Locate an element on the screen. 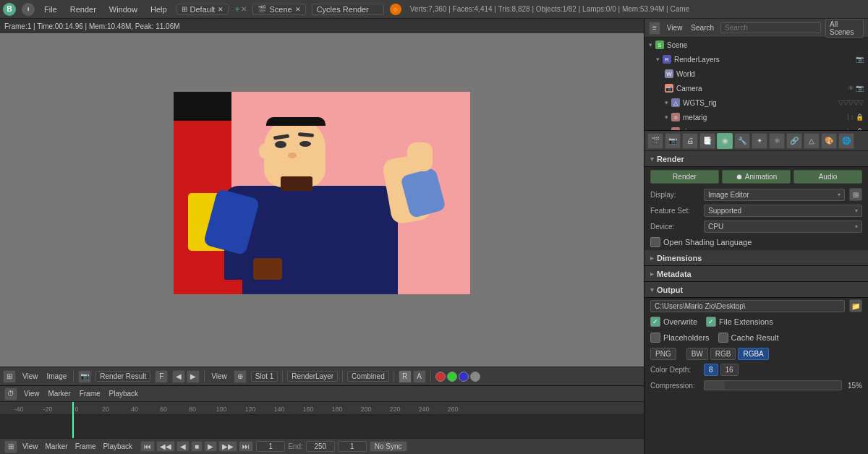 The image size is (868, 454). green-dot-btn is located at coordinates (452, 377).